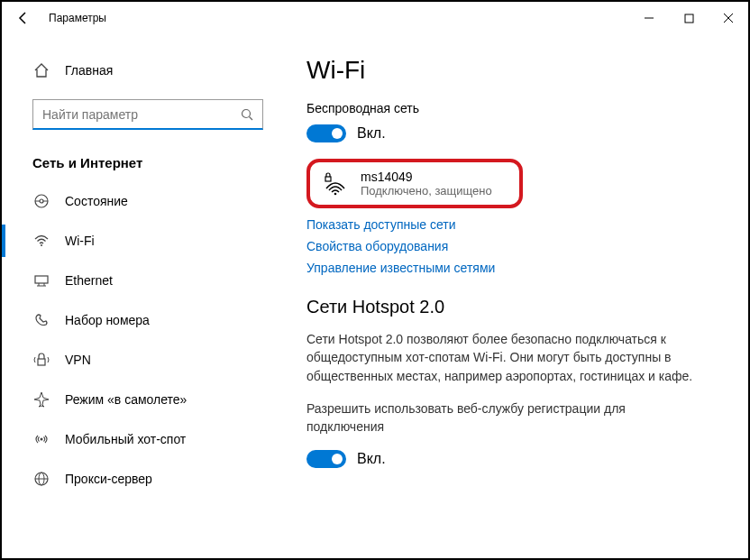 The width and height of the screenshot is (750, 560). I want to click on sidebar-item-wifi: Wi-Fi, so click(142, 241).